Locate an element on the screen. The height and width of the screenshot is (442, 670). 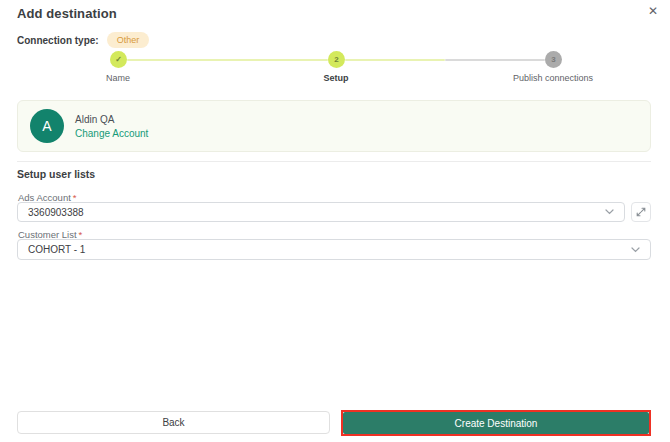
account-card: A Aldin QA Change Account is located at coordinates (334, 126).